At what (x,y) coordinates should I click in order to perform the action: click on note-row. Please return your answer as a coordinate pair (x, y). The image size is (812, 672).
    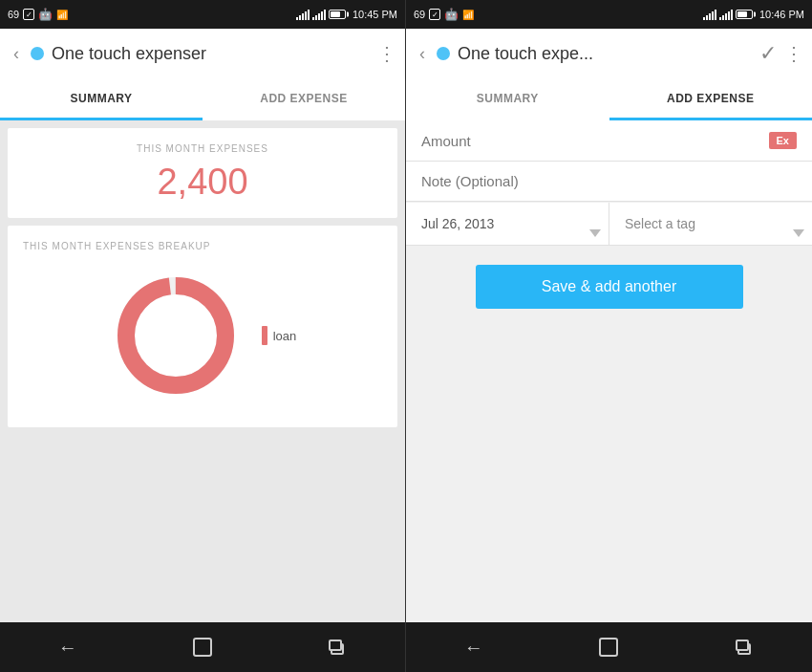
    Looking at the image, I should click on (609, 182).